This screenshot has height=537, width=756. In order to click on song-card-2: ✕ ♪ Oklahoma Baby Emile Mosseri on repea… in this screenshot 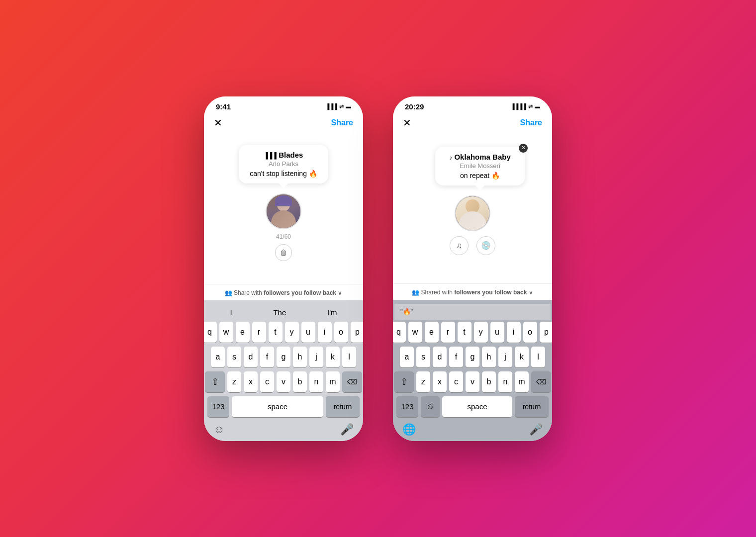, I will do `click(480, 166)`.